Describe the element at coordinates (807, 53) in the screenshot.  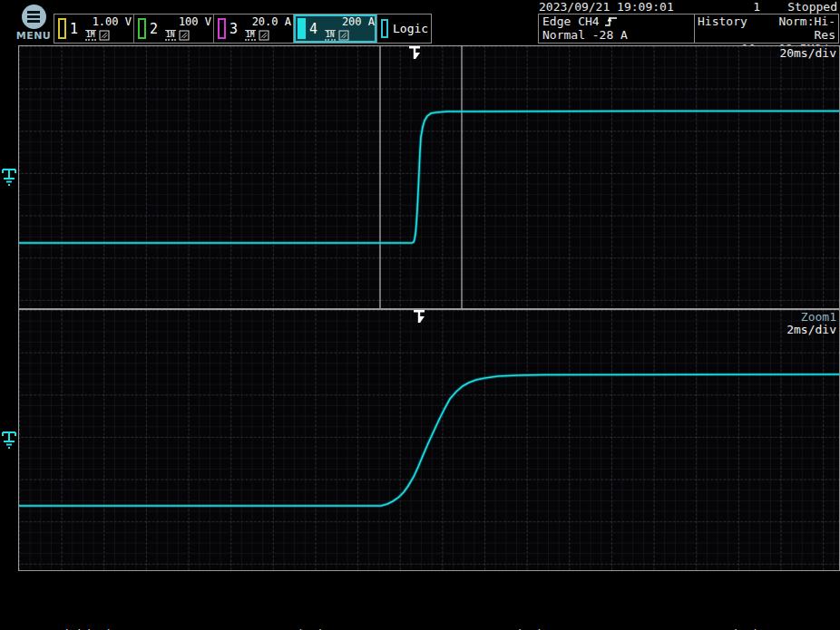
I see `main-timebase-label: 20ms/div` at that location.